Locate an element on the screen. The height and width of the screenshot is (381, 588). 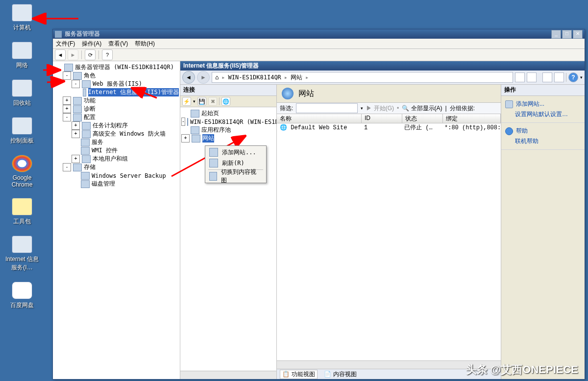
desktop-icon-controlpanel: 控制面板 is located at coordinates (22, 131).